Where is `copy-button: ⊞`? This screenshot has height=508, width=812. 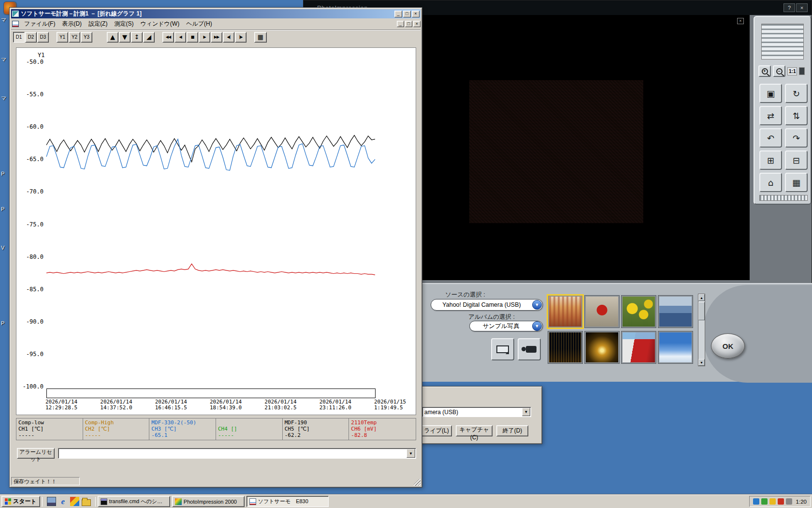 copy-button: ⊞ is located at coordinates (770, 160).